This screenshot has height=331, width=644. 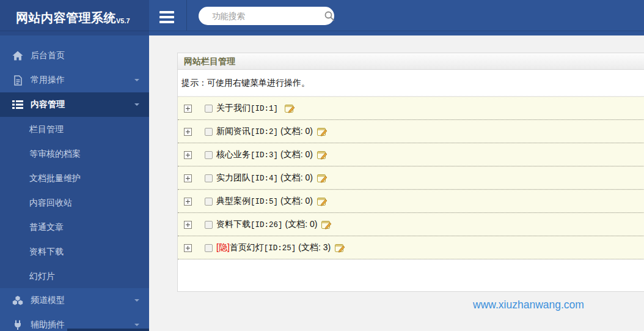 What do you see at coordinates (264, 155) in the screenshot?
I see `category-id: [ID:3]` at bounding box center [264, 155].